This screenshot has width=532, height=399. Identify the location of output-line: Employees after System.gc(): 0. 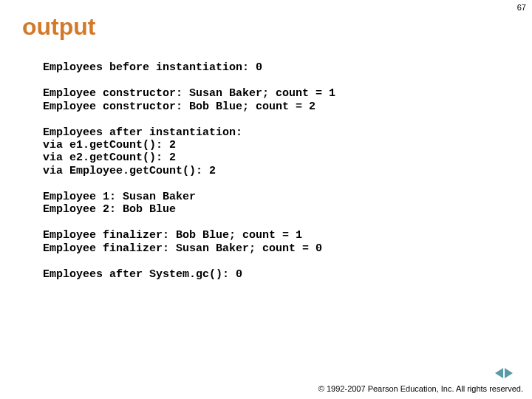
(287, 275).